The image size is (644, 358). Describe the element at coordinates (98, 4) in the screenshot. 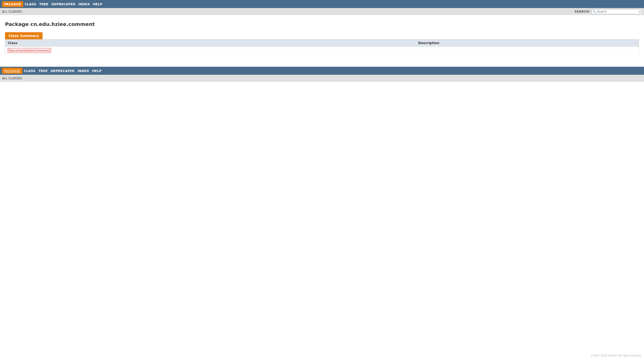

I see `nav-help: HELP` at that location.